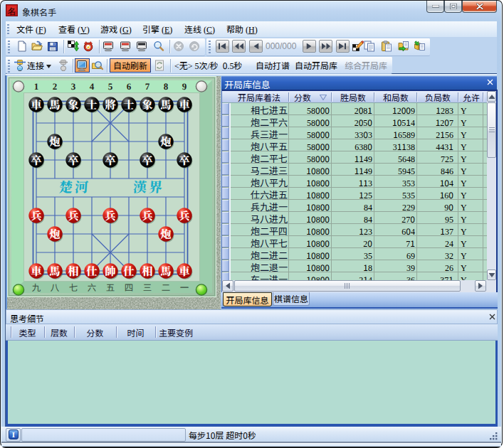 This screenshot has height=448, width=504. I want to click on svg-text: 九, so click(37, 287).